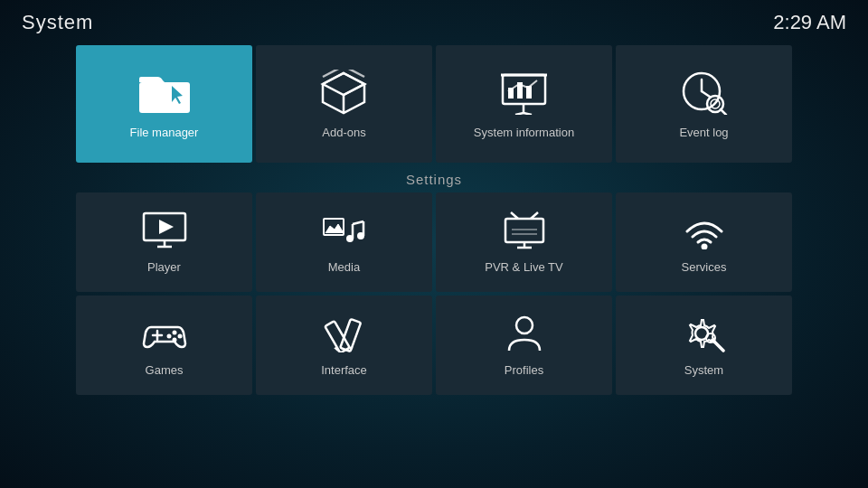 The width and height of the screenshot is (868, 488). What do you see at coordinates (165, 345) in the screenshot?
I see `tile-games: Games` at bounding box center [165, 345].